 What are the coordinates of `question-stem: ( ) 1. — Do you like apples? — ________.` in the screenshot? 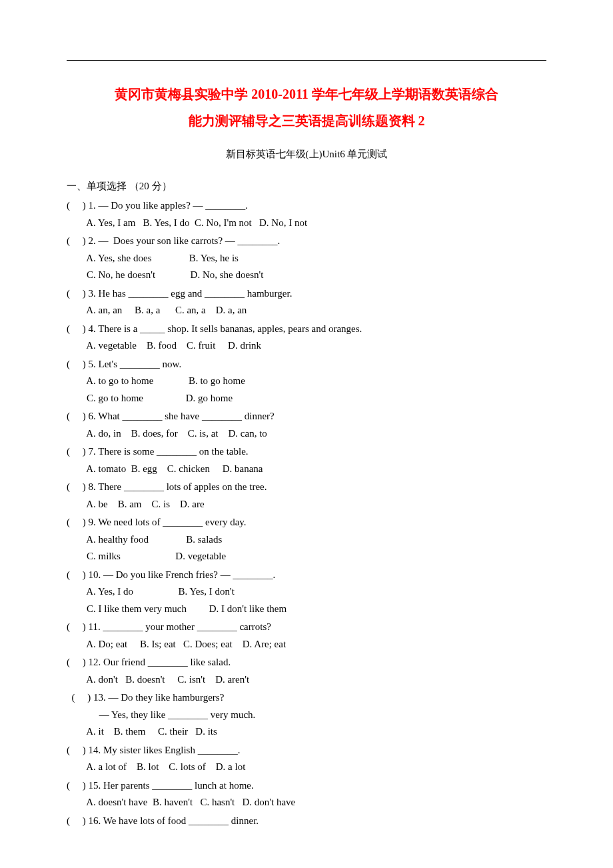 It's located at (306, 206).